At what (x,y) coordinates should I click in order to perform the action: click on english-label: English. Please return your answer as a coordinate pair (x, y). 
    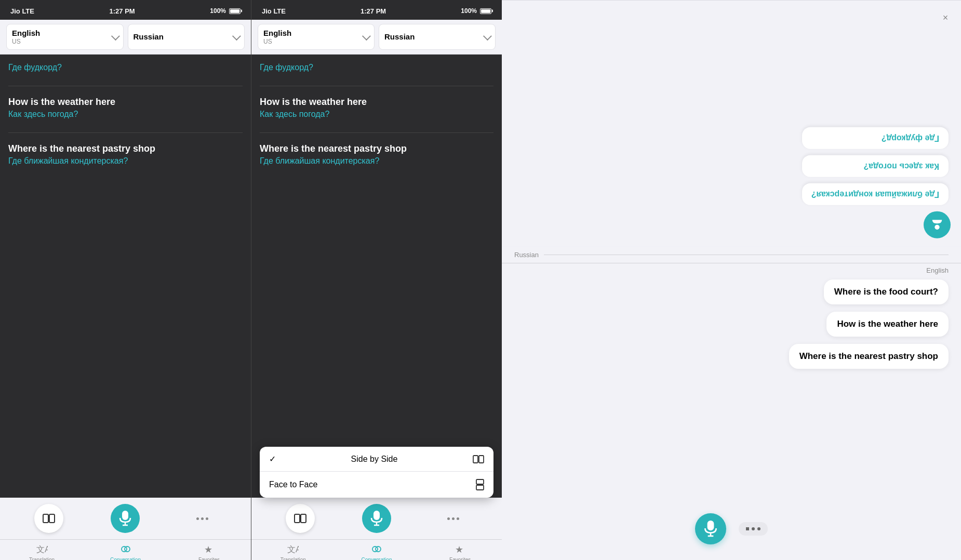
    Looking at the image, I should click on (731, 269).